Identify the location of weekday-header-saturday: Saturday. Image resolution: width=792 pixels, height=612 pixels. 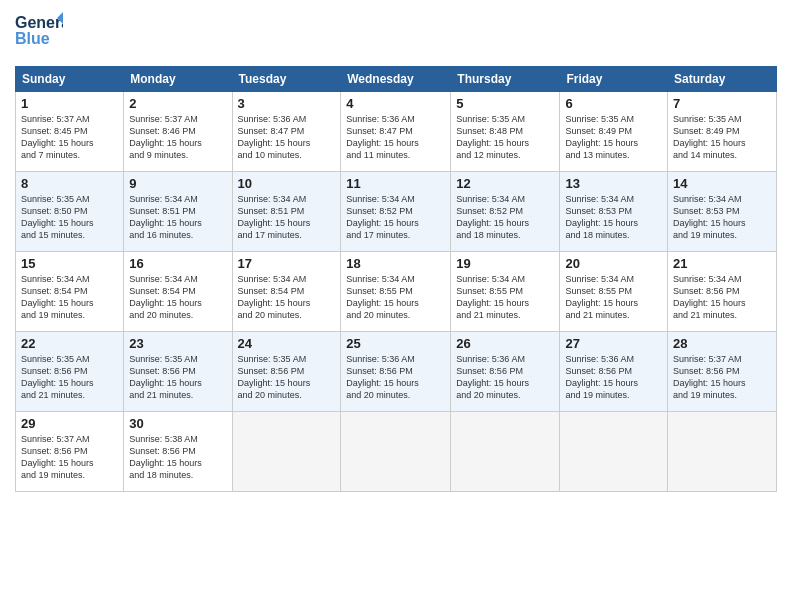
(722, 80).